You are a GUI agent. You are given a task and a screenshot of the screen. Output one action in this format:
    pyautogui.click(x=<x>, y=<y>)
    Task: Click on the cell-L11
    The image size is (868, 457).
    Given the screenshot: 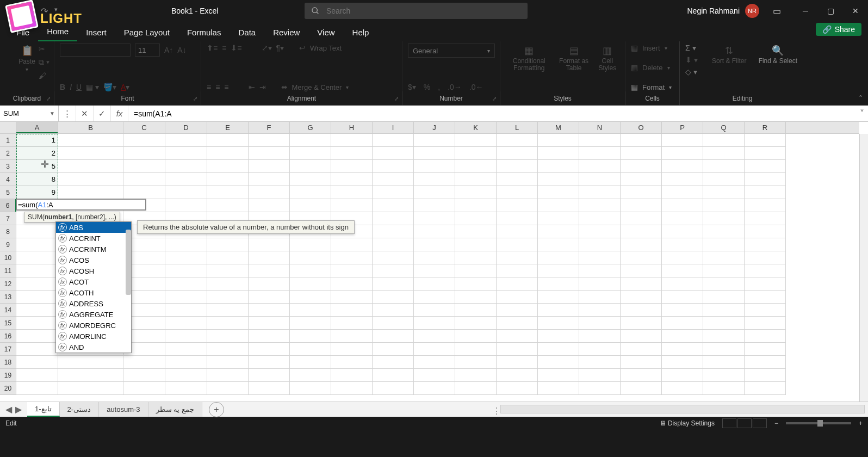 What is the action you would take?
    pyautogui.click(x=517, y=271)
    